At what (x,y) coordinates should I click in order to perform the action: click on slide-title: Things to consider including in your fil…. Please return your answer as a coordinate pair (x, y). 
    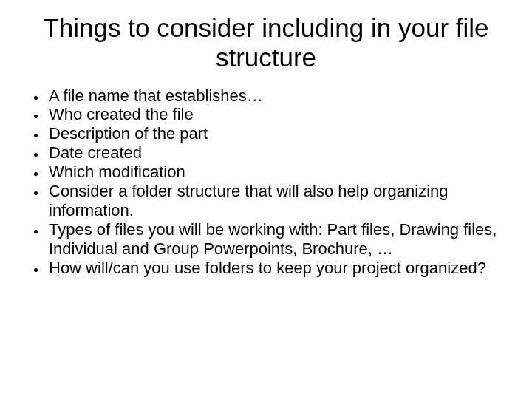
    Looking at the image, I should click on (266, 43).